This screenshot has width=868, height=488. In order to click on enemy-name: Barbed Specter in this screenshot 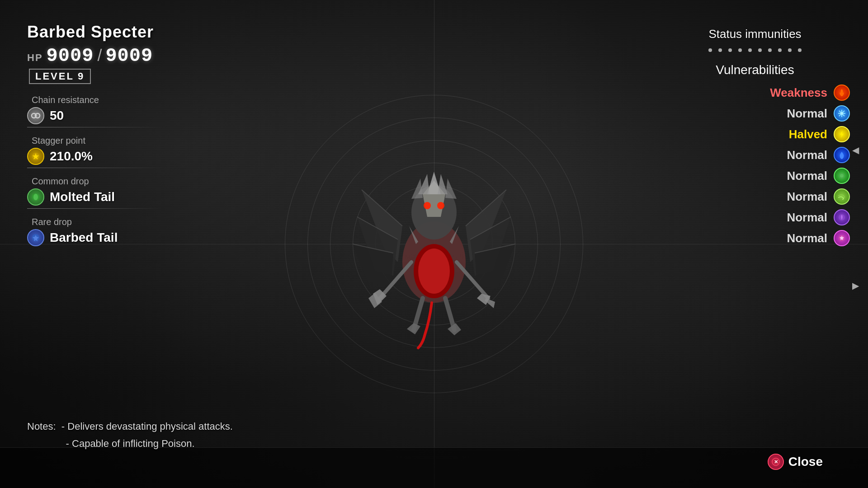, I will do `click(140, 32)`.